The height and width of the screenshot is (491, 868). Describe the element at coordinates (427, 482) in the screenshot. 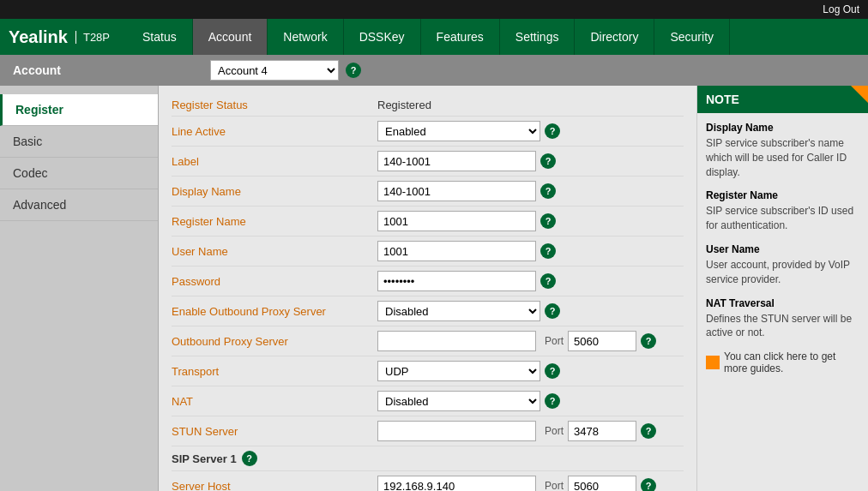

I see `form-row: Server HostPort?` at that location.